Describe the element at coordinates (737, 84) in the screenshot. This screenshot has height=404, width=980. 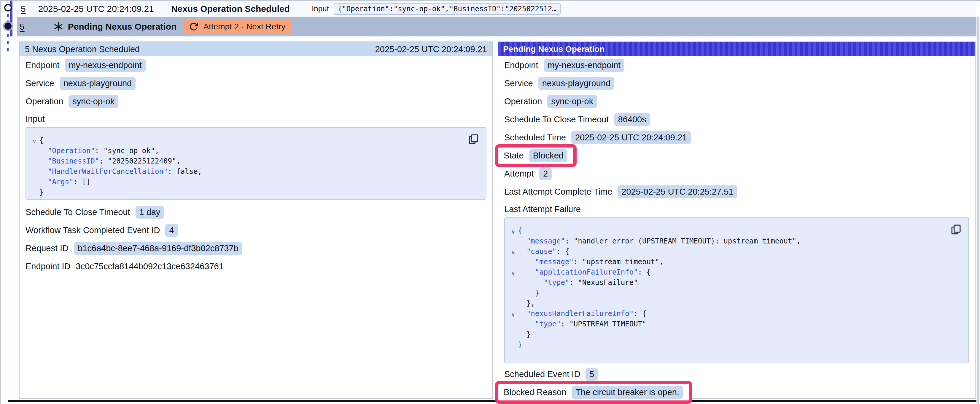
I see `field-row-service: Servicenexus-playground` at that location.